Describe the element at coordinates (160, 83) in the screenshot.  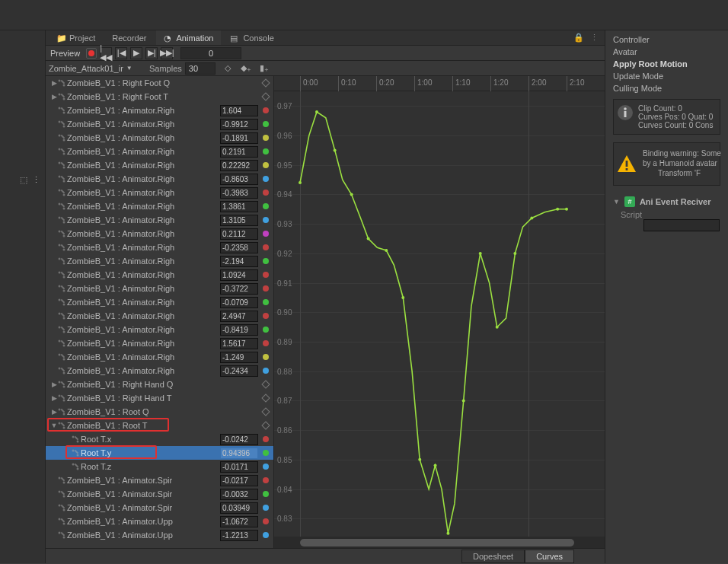
I see `property-row: ▶ZombieB_V1 : Right Foot Q` at that location.